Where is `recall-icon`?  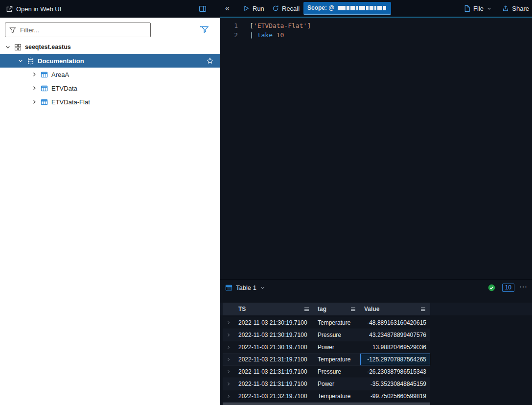
recall-icon is located at coordinates (276, 8).